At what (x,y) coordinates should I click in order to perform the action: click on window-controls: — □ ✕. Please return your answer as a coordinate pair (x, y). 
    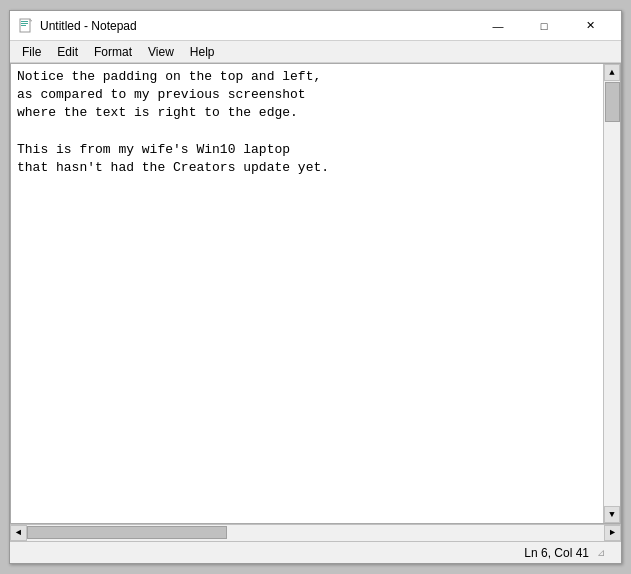
    Looking at the image, I should click on (544, 26).